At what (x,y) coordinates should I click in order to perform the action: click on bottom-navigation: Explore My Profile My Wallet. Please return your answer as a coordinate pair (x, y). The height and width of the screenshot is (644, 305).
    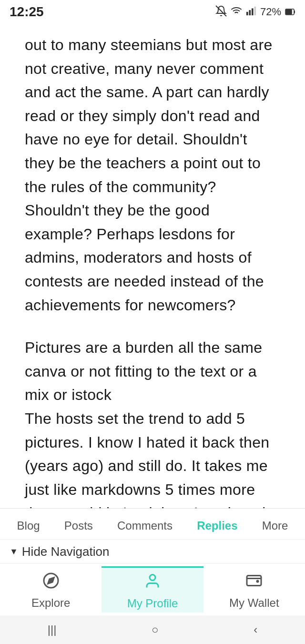
    Looking at the image, I should click on (152, 589).